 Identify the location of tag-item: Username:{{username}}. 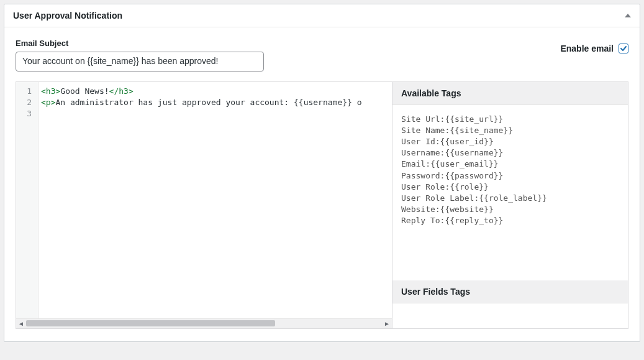
(510, 153).